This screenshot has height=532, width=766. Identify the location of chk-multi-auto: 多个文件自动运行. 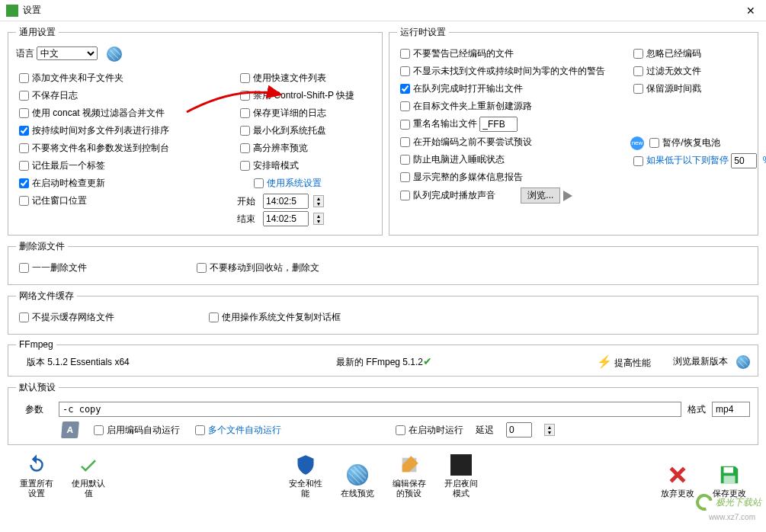
(236, 430).